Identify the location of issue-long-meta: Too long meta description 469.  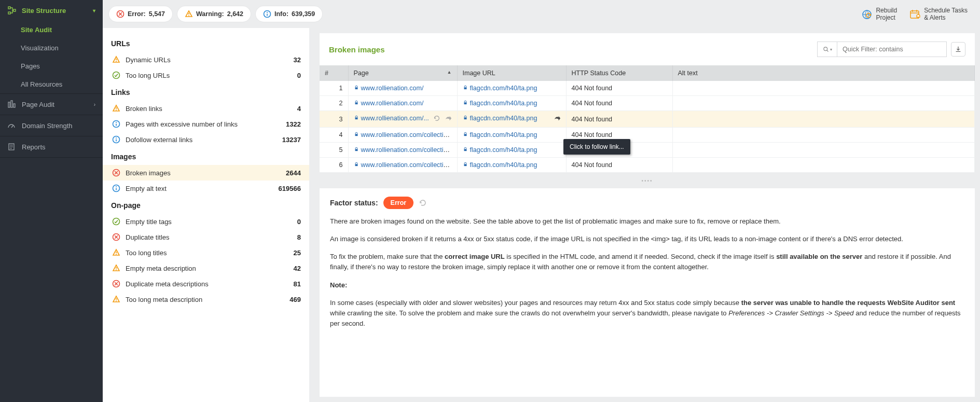
(206, 299).